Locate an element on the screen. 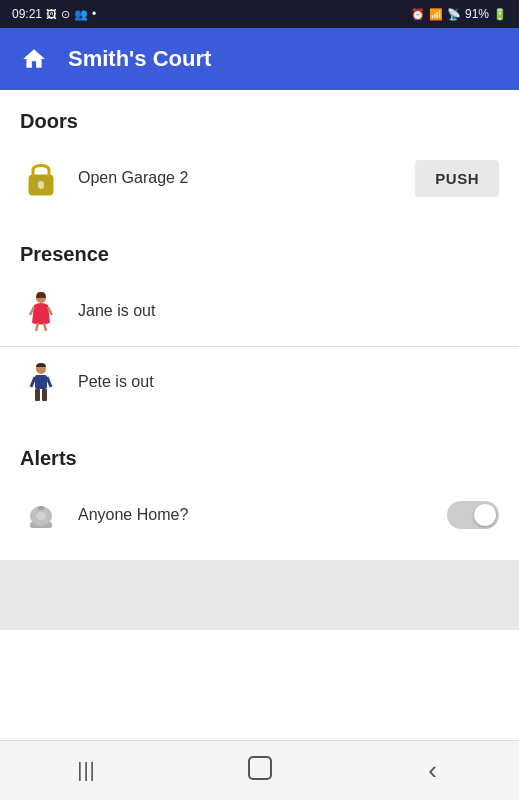  toggle-track is located at coordinates (473, 515).